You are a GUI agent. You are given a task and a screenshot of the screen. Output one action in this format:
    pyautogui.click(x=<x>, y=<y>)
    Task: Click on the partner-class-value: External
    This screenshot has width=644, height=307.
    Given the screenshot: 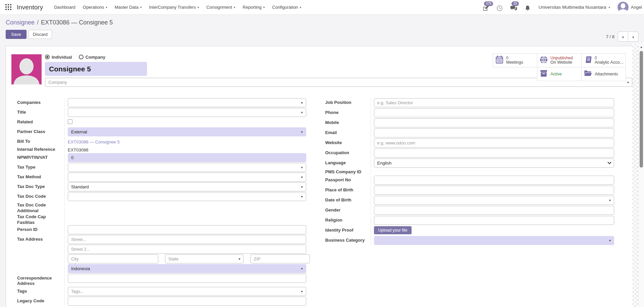 What is the action you would take?
    pyautogui.click(x=79, y=132)
    